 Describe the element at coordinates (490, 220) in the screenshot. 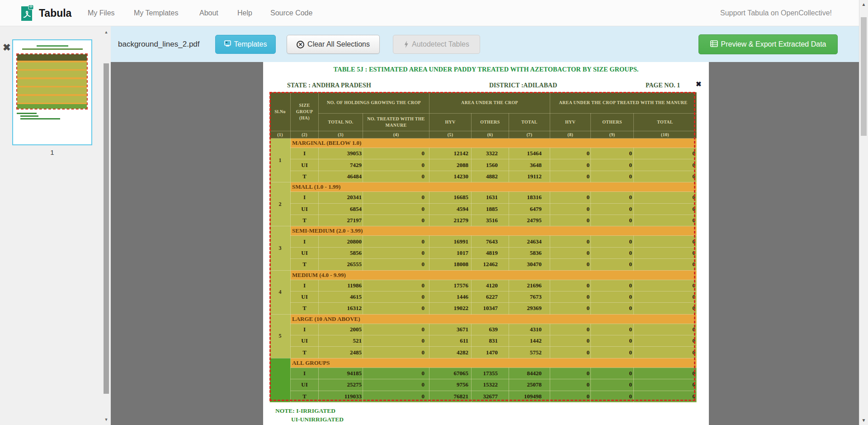

I see `value-cell: 3516` at that location.